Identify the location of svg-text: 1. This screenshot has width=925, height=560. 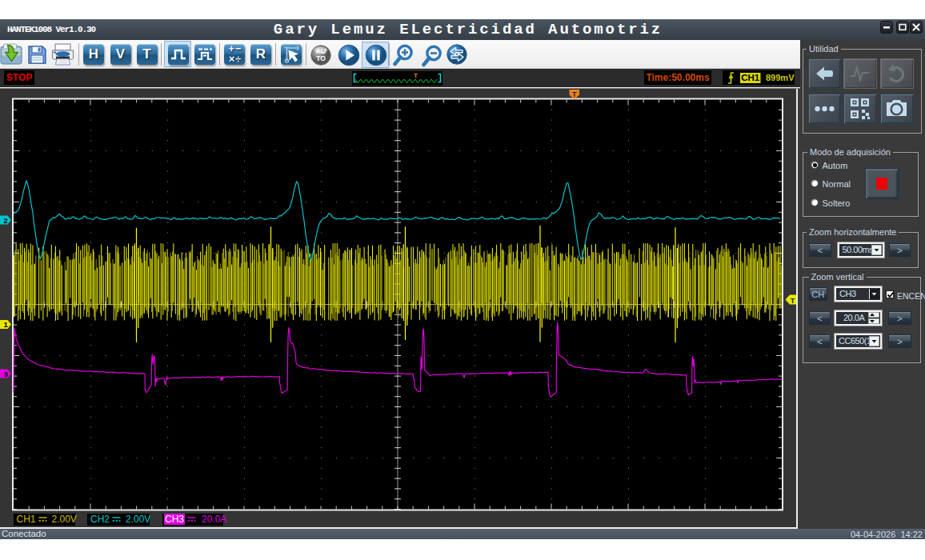
(6, 325).